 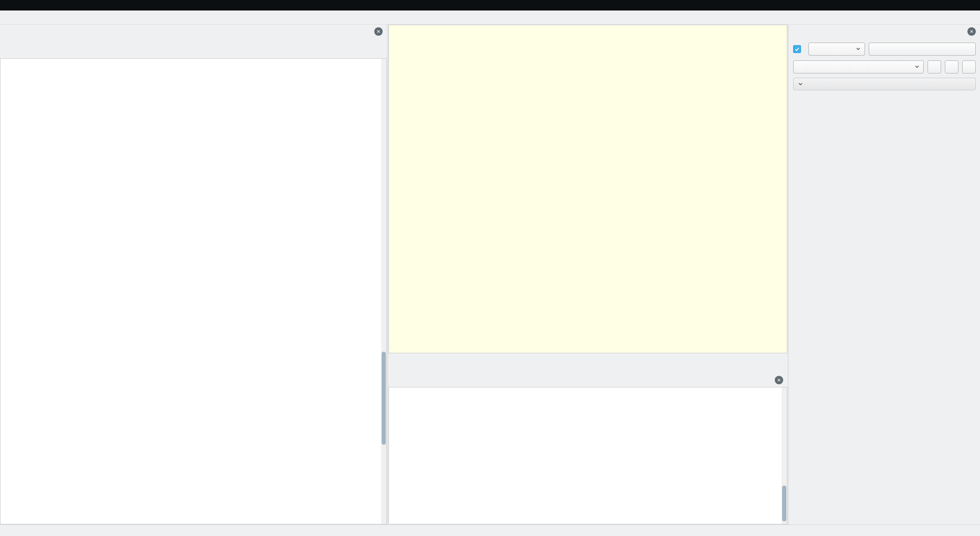 What do you see at coordinates (588, 456) in the screenshot?
I see `console-log` at bounding box center [588, 456].